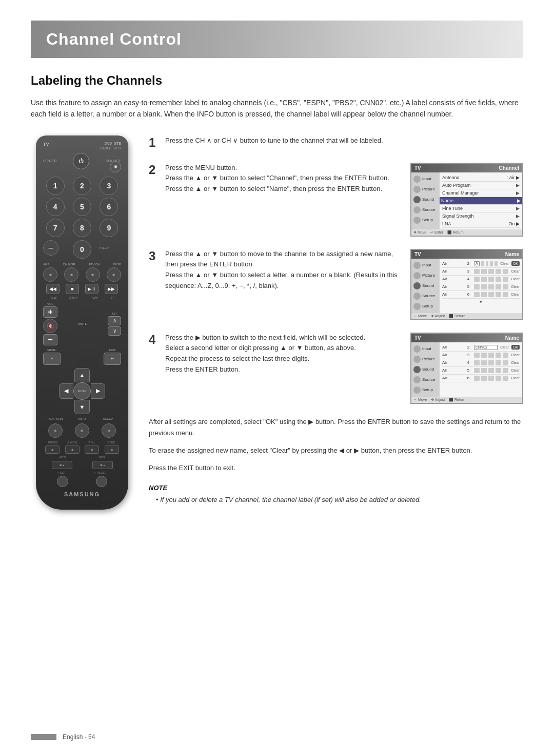  Describe the element at coordinates (457, 400) in the screenshot. I see `footer-return-3: ⬛ Return` at that location.